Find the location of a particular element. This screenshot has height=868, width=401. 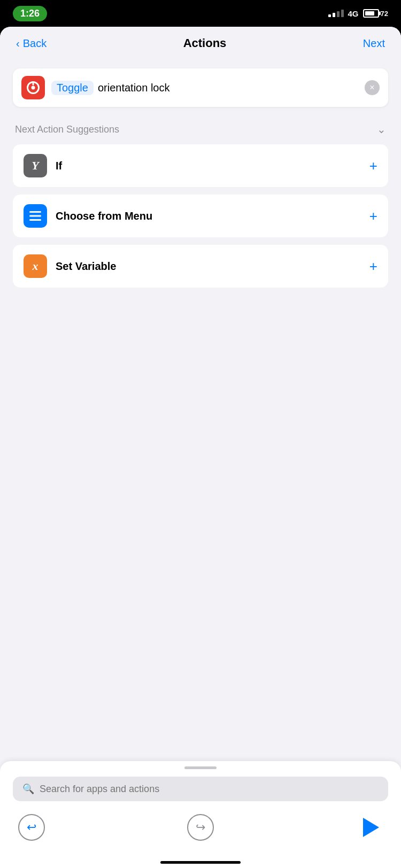

action-token-bar: Toggle orientation lock × is located at coordinates (200, 88).